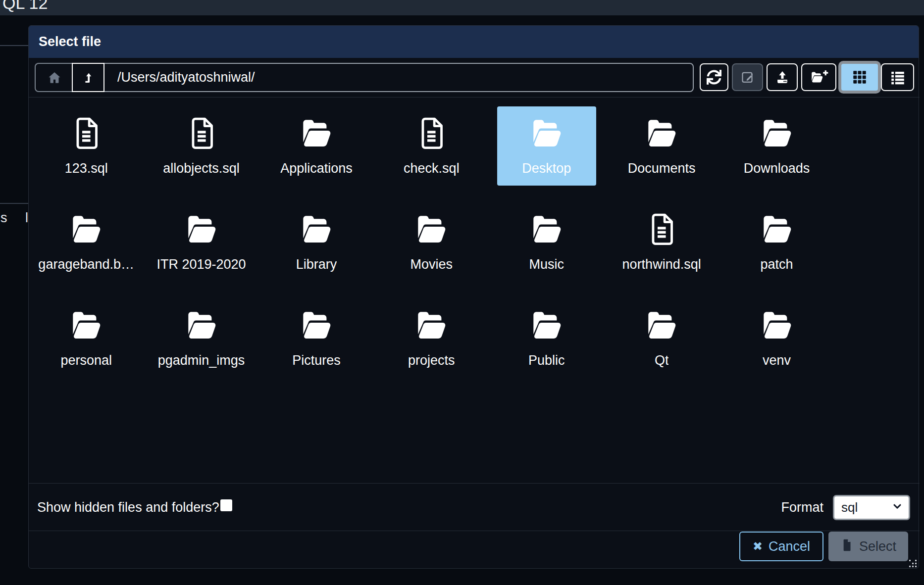 The height and width of the screenshot is (585, 924). I want to click on up-one-level-button, so click(88, 77).